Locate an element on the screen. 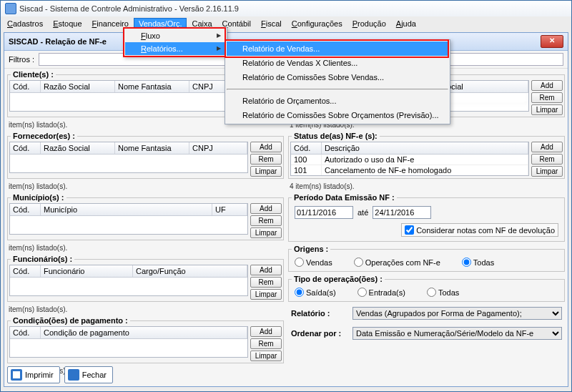  vendas-menu: FluxoRelatórios... is located at coordinates (175, 42).